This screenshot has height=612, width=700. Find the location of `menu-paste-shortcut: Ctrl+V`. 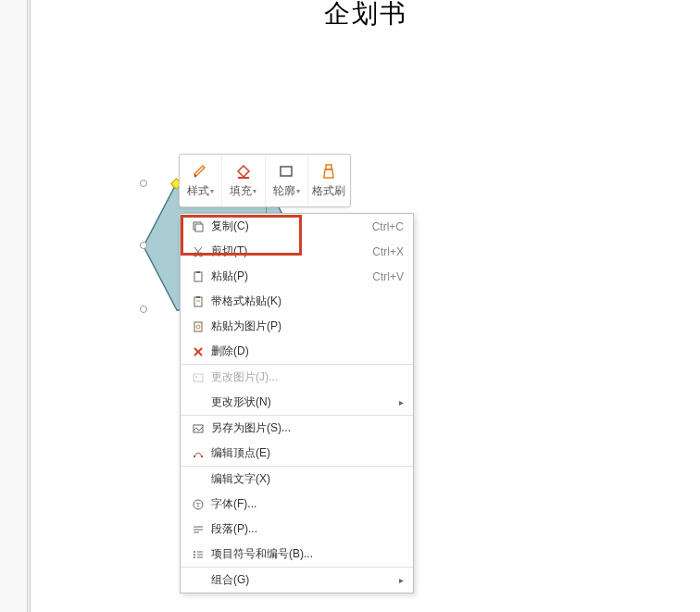

menu-paste-shortcut: Ctrl+V is located at coordinates (388, 277).